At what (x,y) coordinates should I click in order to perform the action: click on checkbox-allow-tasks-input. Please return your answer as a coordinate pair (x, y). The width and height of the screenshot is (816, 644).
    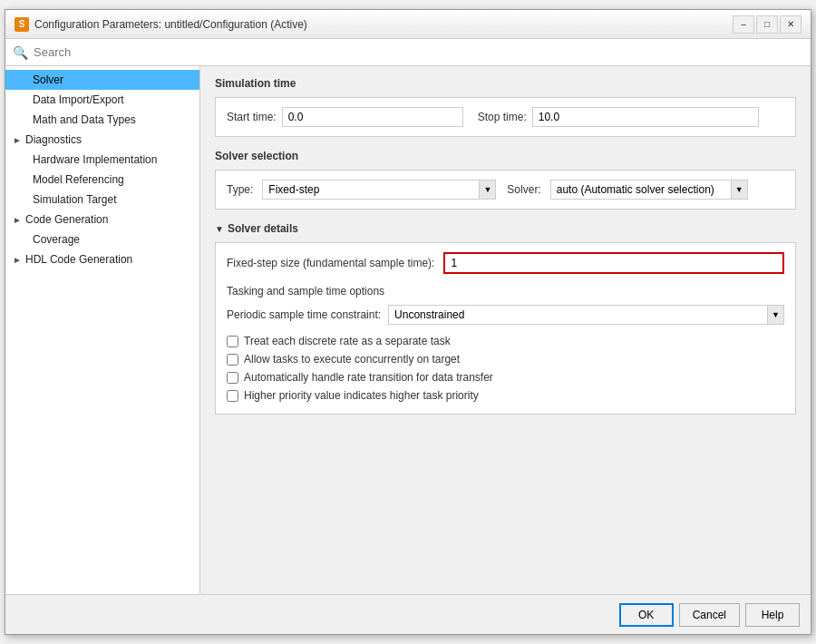
    Looking at the image, I should click on (232, 359).